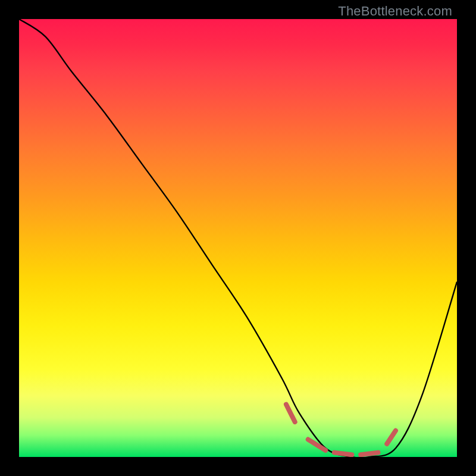  I want to click on trough-highlight, so click(341, 430).